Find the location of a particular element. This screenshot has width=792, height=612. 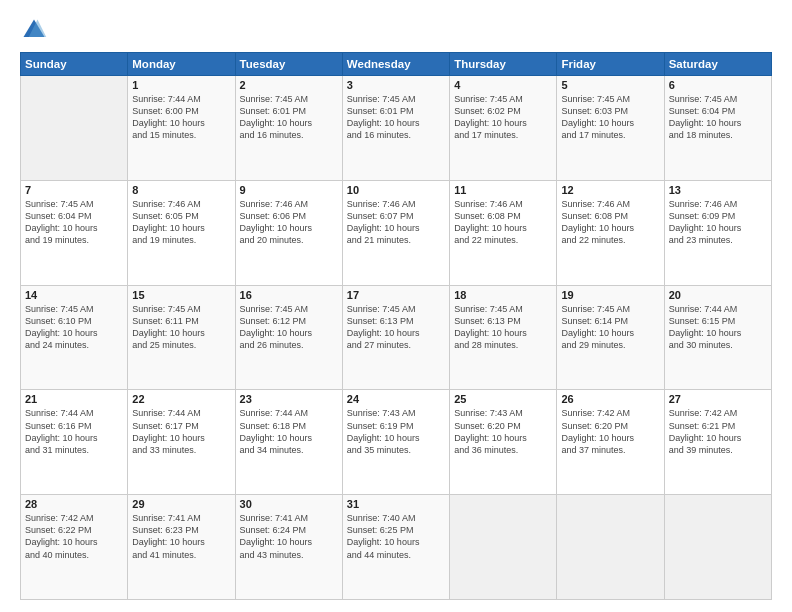

day-info: Sunrise: 7:44 AM Sunset: 6:16 PM Dayligh… is located at coordinates (74, 432).